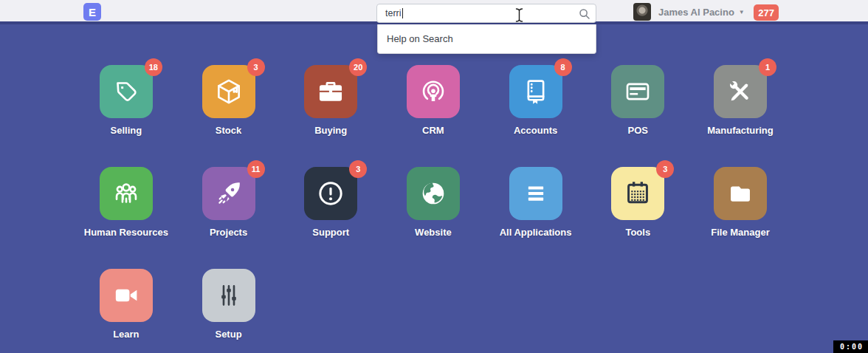 This screenshot has height=353, width=868. I want to click on alert-circle-icon: 3, so click(331, 193).